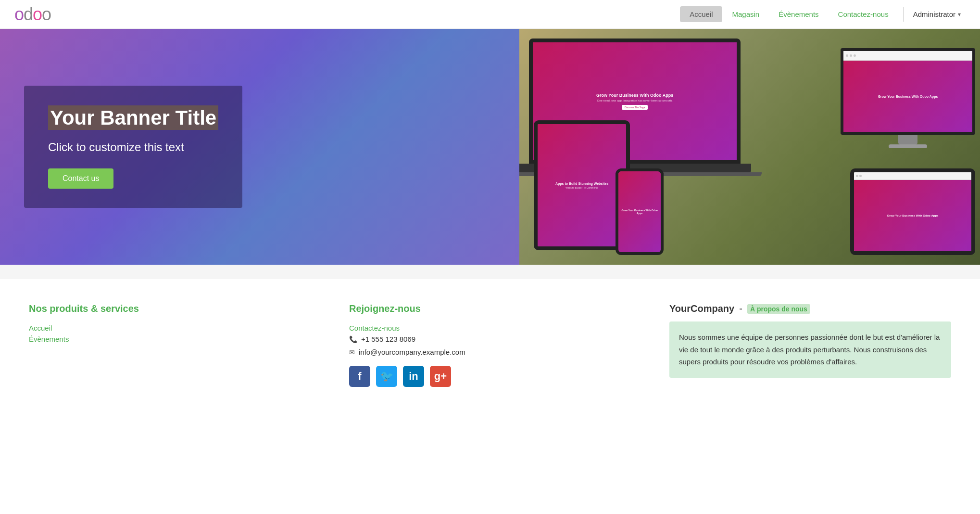  I want to click on laptop-screen-sub: One need, one app. Integration has never…, so click(635, 101).